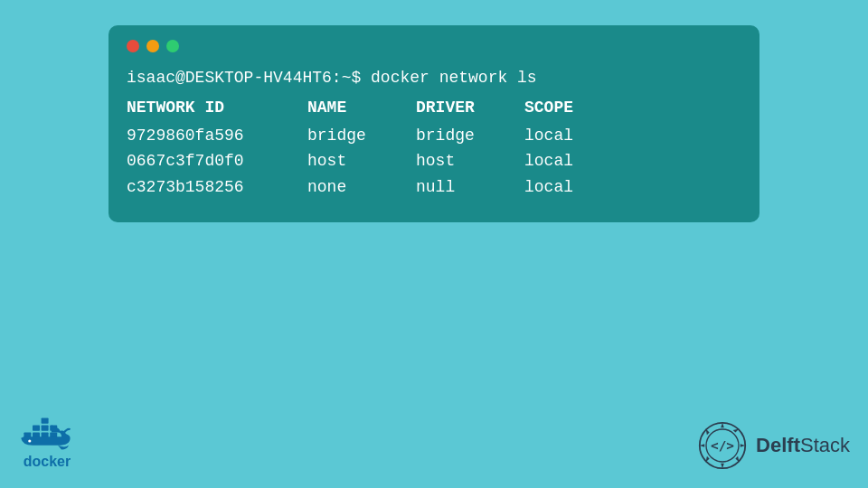  I want to click on header-name: NAME, so click(362, 108).